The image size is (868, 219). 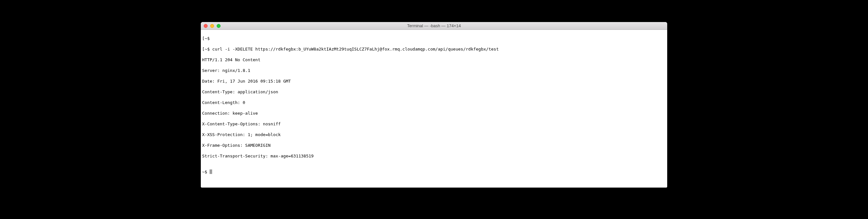 I want to click on terminal-line: Date: Fri, 17 Jun 2016 09:15:18 GMT, so click(x=434, y=82).